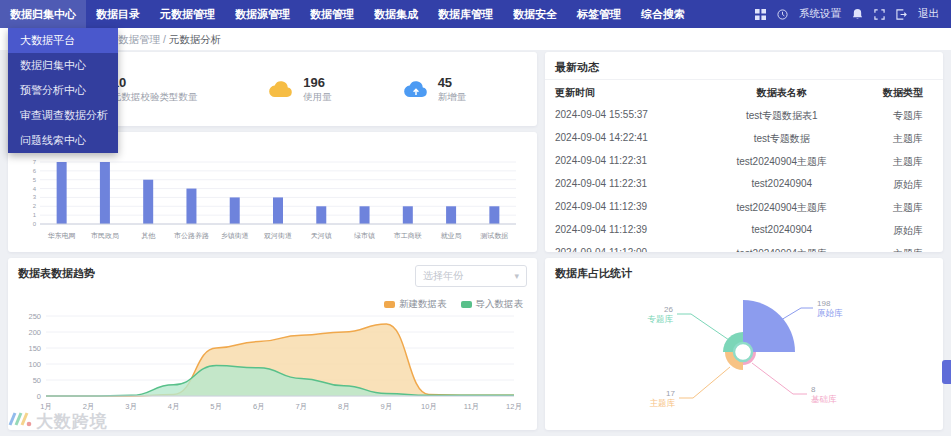 The image size is (951, 436). I want to click on svg-text: 8月, so click(344, 406).